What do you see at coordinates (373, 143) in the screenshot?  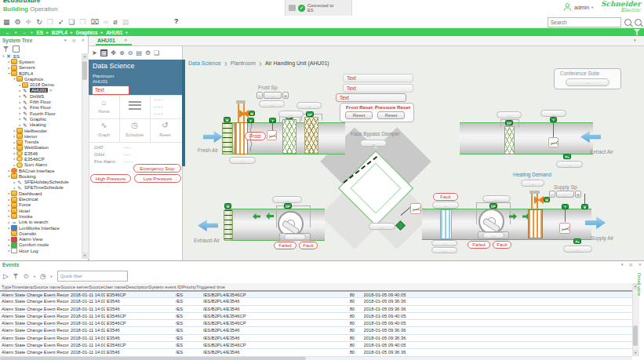 I see `face-bypass-value: ...` at bounding box center [373, 143].